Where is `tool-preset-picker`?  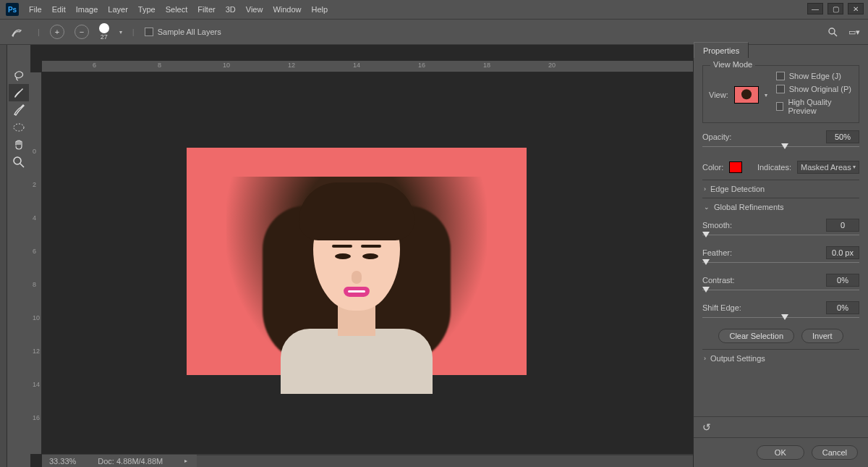
tool-preset-picker is located at coordinates (18, 32).